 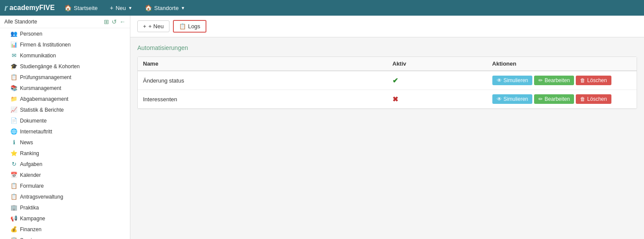 What do you see at coordinates (149, 8) in the screenshot?
I see `standorte-icon: 🏠` at bounding box center [149, 8].